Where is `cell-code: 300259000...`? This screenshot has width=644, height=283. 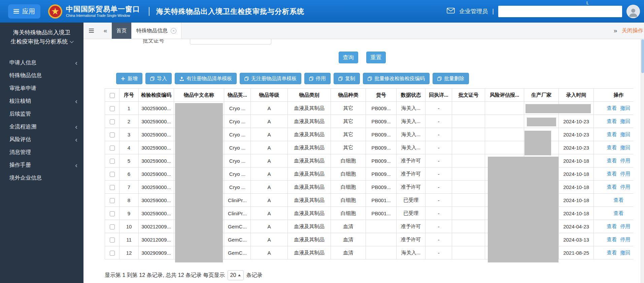
cell-code: 300259000... is located at coordinates (156, 121).